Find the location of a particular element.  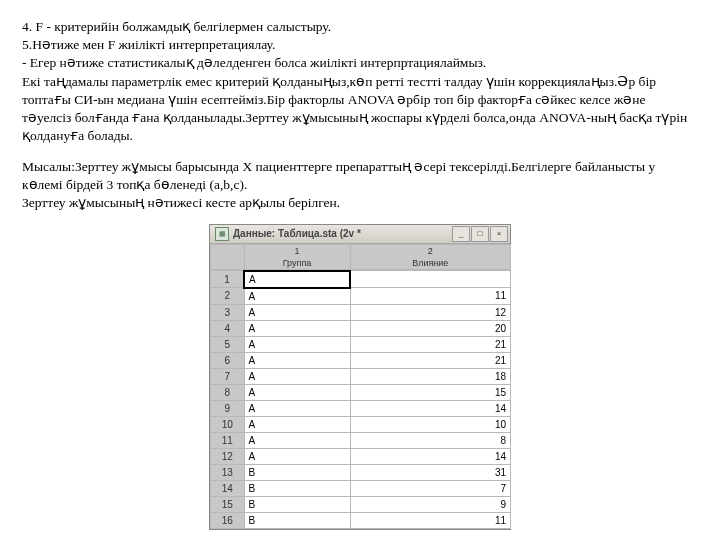

minimize-button: _ is located at coordinates (461, 234).